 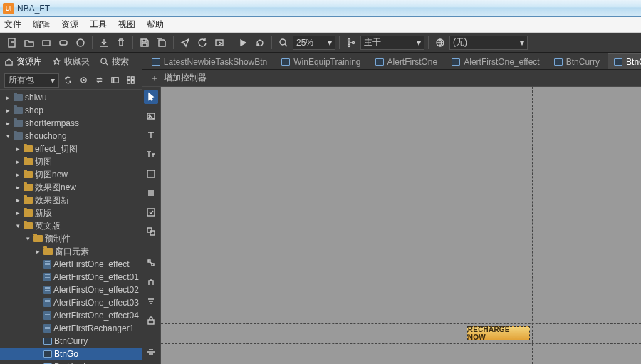 What do you see at coordinates (19, 98) in the screenshot?
I see `folder-closed-icon` at bounding box center [19, 98].